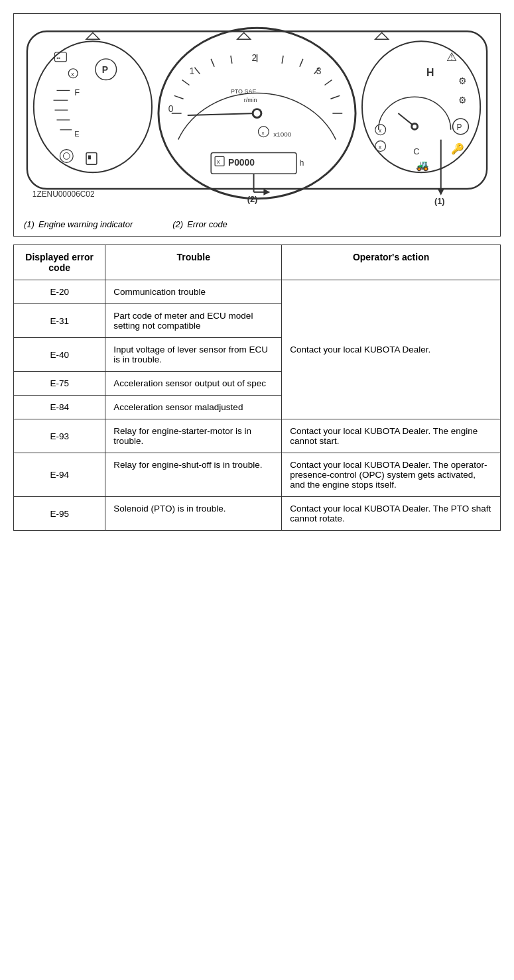 The image size is (514, 980). I want to click on part-code-text: 1ZENU00006C02, so click(64, 194).